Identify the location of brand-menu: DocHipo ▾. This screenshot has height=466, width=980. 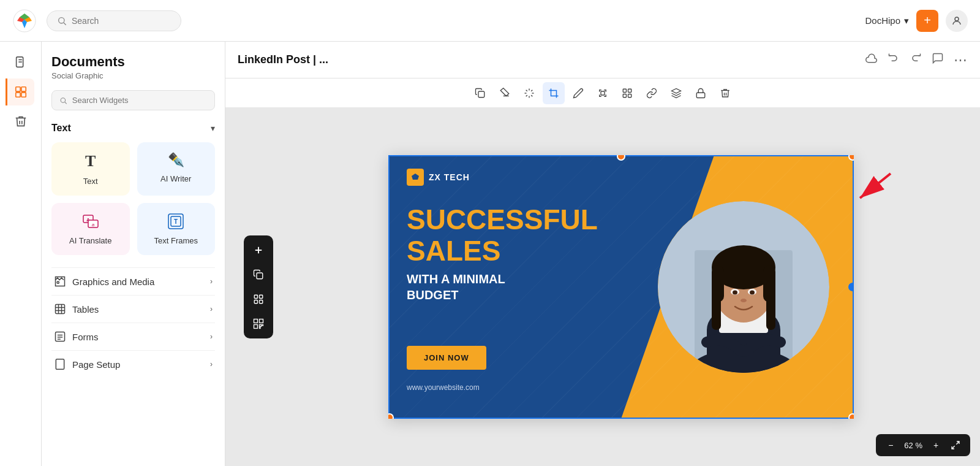
(887, 21).